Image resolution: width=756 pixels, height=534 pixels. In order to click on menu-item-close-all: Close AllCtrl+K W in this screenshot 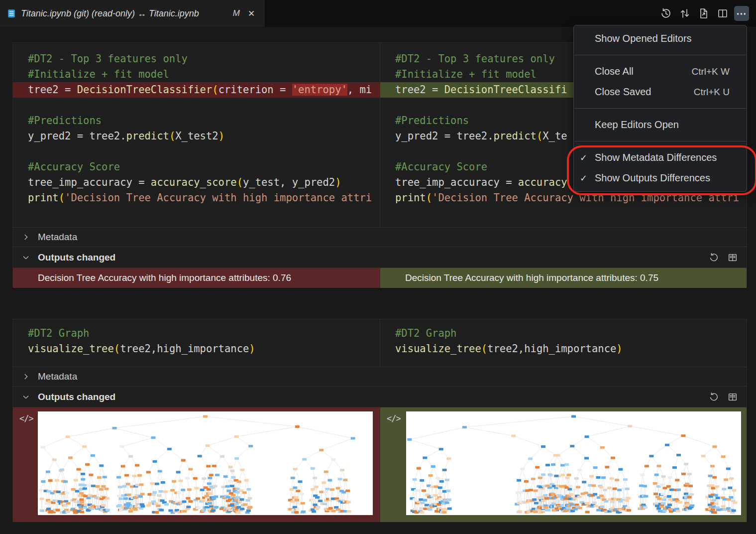, I will do `click(660, 72)`.